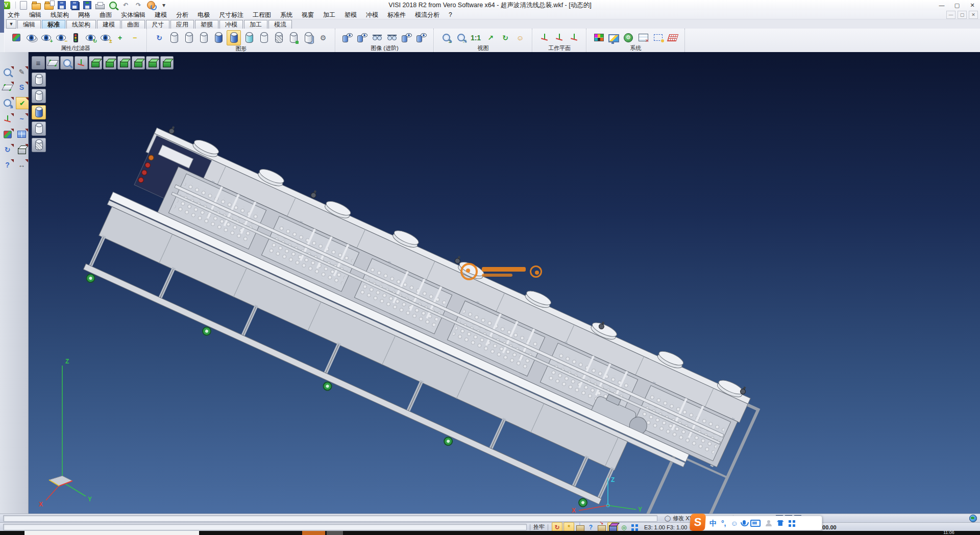 Image resolution: width=980 pixels, height=535 pixels. What do you see at coordinates (90, 38) in the screenshot?
I see `refresh-visibility-icon: ↻` at bounding box center [90, 38].